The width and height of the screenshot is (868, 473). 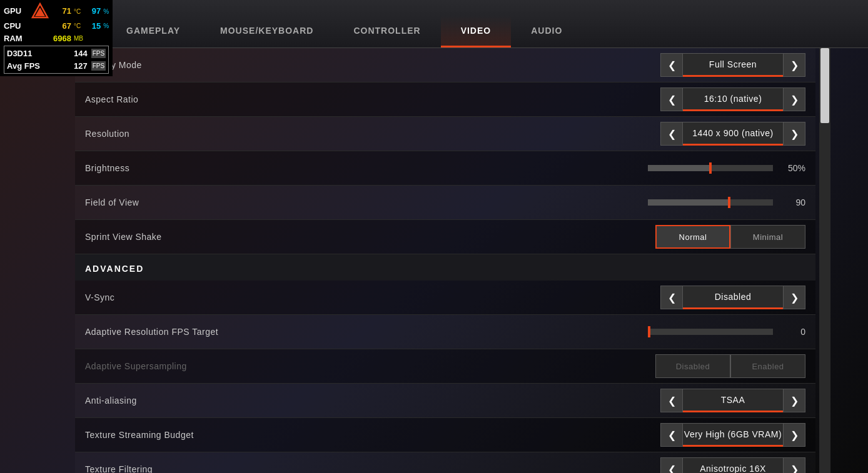 I want to click on resolution-value: 1440 x 900 (native), so click(x=733, y=134).